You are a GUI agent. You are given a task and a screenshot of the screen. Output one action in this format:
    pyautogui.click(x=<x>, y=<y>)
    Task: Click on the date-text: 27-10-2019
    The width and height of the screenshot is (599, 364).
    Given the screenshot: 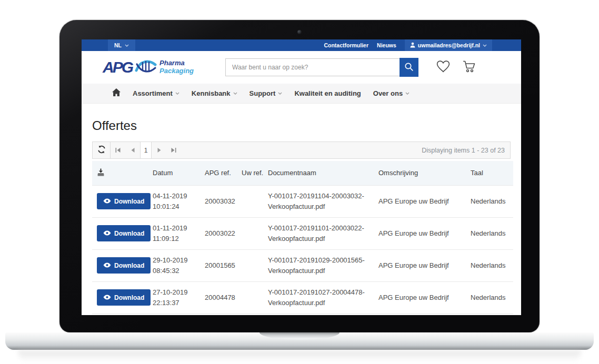 What is the action you would take?
    pyautogui.click(x=177, y=292)
    